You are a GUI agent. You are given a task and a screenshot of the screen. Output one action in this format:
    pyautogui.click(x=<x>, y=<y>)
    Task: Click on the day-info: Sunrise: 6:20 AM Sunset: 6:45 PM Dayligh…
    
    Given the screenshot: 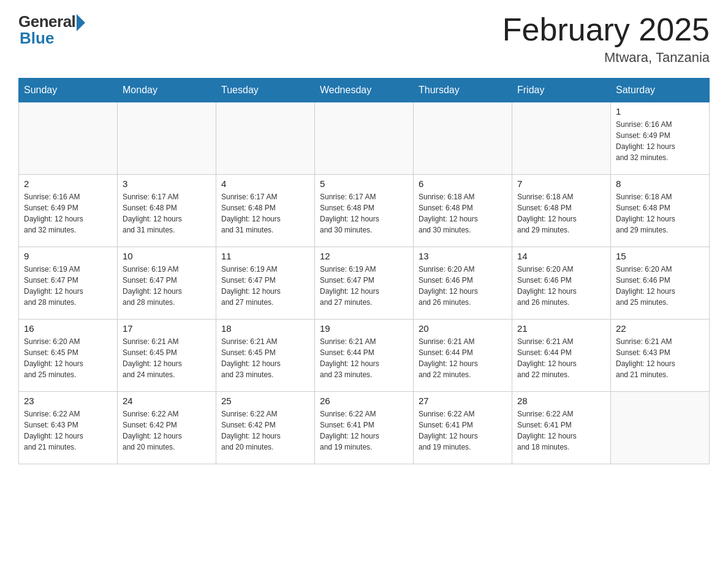 What is the action you would take?
    pyautogui.click(x=68, y=358)
    